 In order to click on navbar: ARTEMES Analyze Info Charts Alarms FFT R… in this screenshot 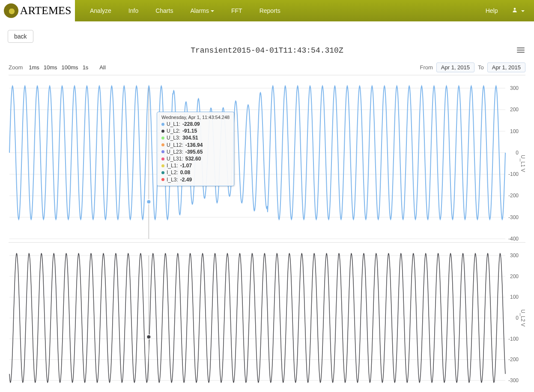, I will do `click(267, 11)`.